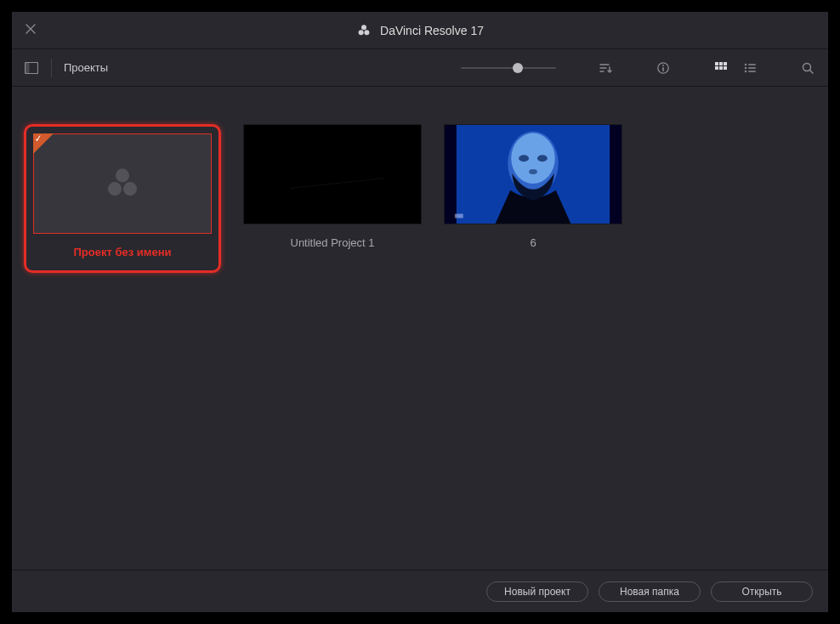  What do you see at coordinates (420, 591) in the screenshot?
I see `footer: Новый проект Новая папка Открыть` at bounding box center [420, 591].